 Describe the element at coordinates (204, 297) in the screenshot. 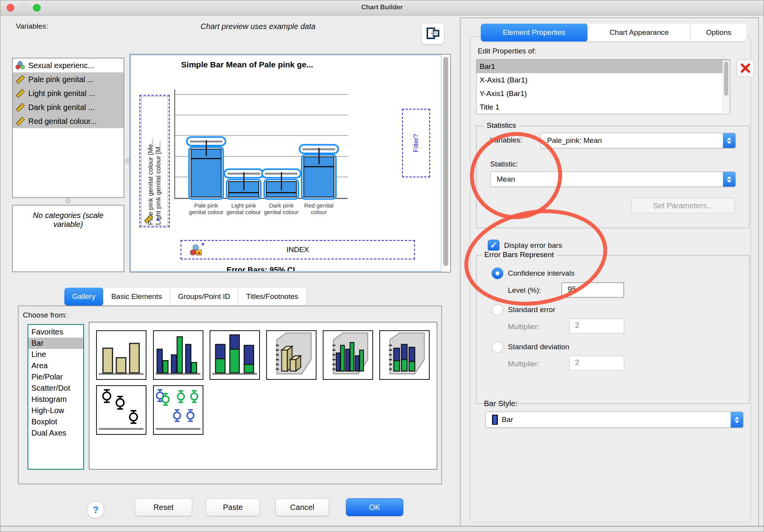

I see `tab-groups-point-id: Groups/Point ID` at that location.